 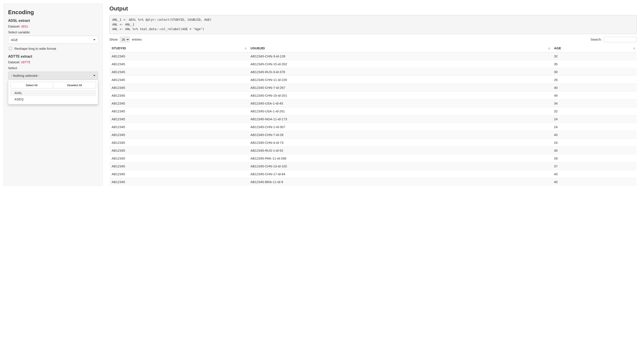 What do you see at coordinates (373, 166) in the screenshot?
I see `table-row: AB12345AB12345-CHN-13-id-10237` at bounding box center [373, 166].